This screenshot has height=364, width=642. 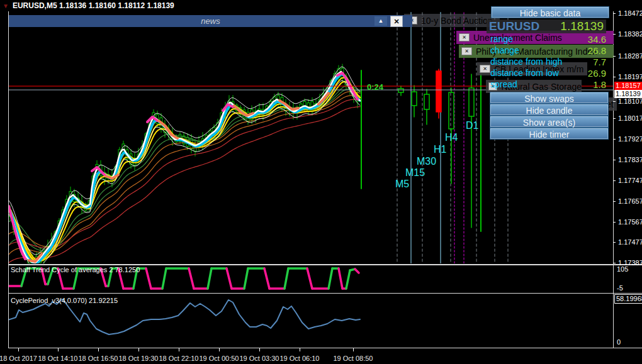 I want to click on symbol-label: EURUSD, so click(x=513, y=26).